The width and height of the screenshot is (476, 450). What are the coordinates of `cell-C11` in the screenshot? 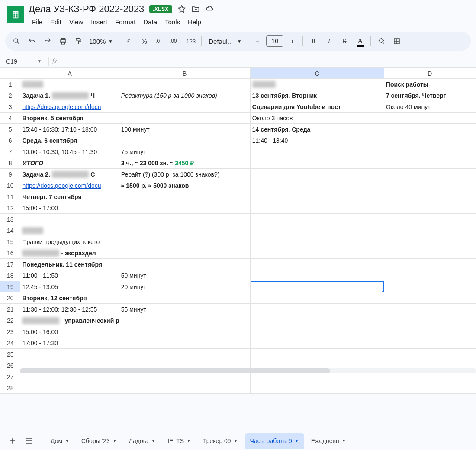 It's located at (317, 197).